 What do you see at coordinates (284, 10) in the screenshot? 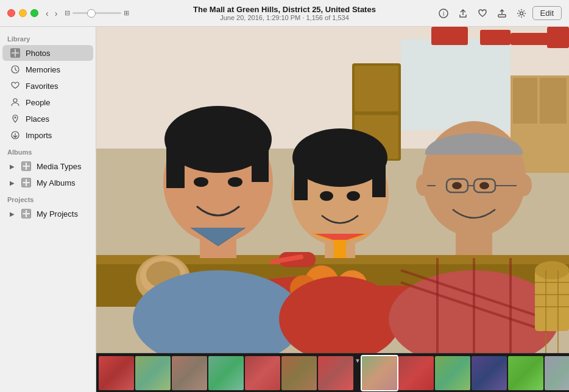
I see `photo-title: The Mall at Green Hills, District 25, Un…` at bounding box center [284, 10].